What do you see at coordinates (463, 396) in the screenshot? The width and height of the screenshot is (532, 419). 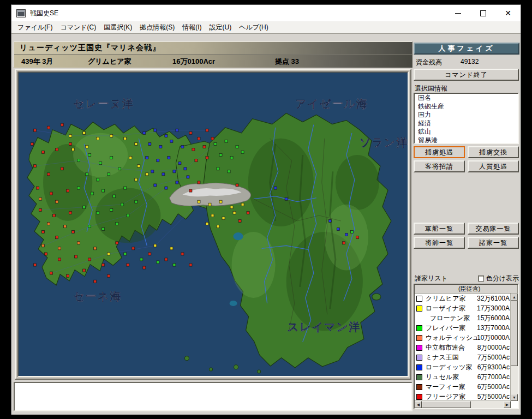 I see `clan-row: フリージア家5万5000Ac` at bounding box center [463, 396].